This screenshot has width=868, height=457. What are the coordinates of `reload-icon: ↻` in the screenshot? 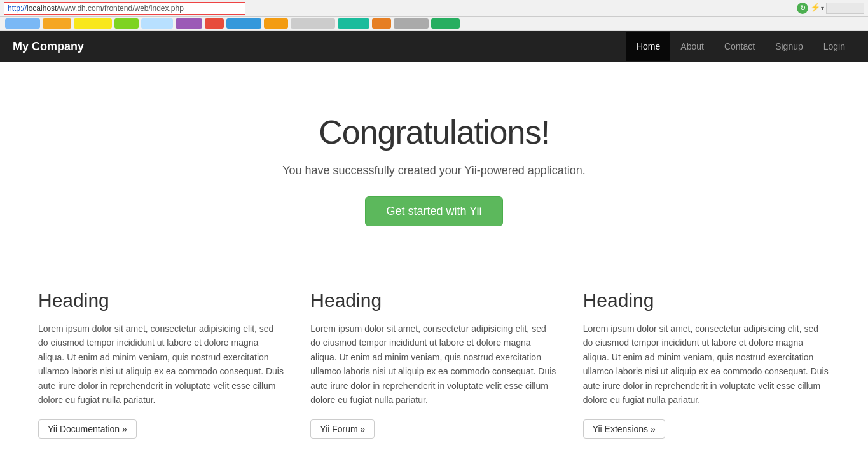 It's located at (803, 8).